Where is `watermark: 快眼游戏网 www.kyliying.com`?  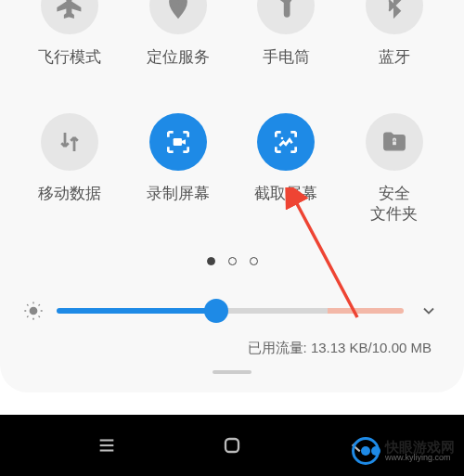
watermark: 快眼游戏网 www.kyliying.com is located at coordinates (403, 451).